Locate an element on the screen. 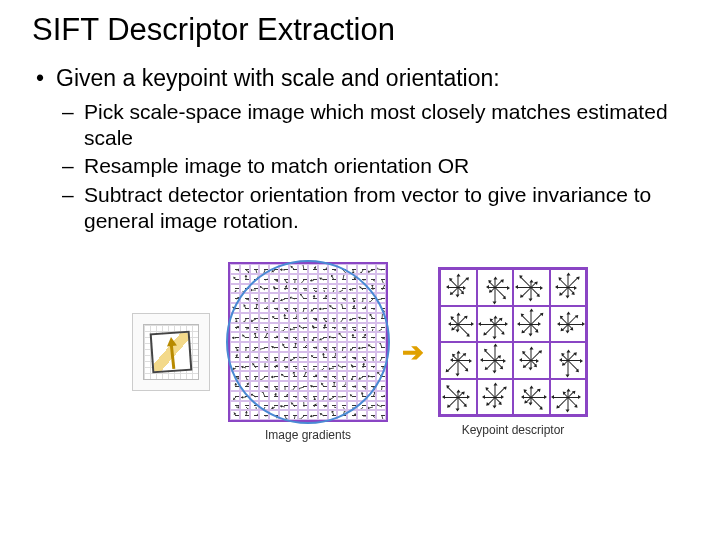 This screenshot has width=720, height=540. descriptor-caption: Keypoint descriptor is located at coordinates (514, 430).